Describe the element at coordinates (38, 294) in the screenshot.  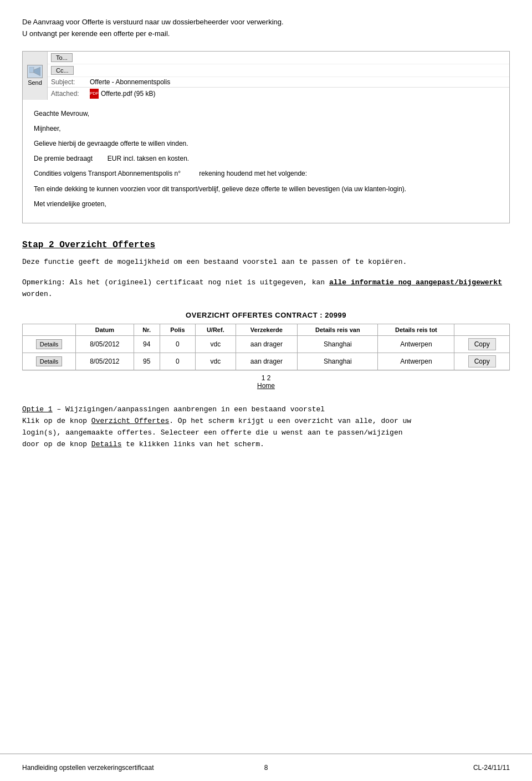
I see `opmerking-suffix: worden.` at that location.